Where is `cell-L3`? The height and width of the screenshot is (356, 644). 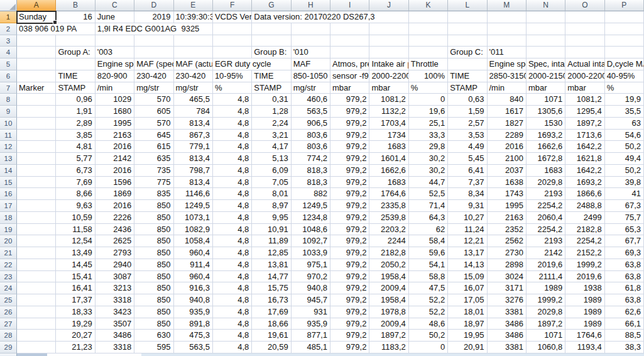 cell-L3 is located at coordinates (467, 42).